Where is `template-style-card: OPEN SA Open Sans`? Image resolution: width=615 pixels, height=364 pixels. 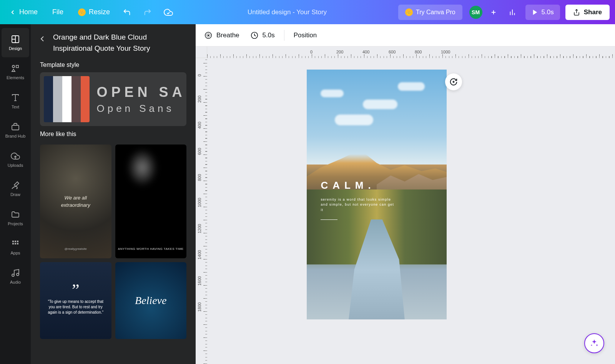
template-style-card: OPEN SA Open Sans is located at coordinates (113, 99).